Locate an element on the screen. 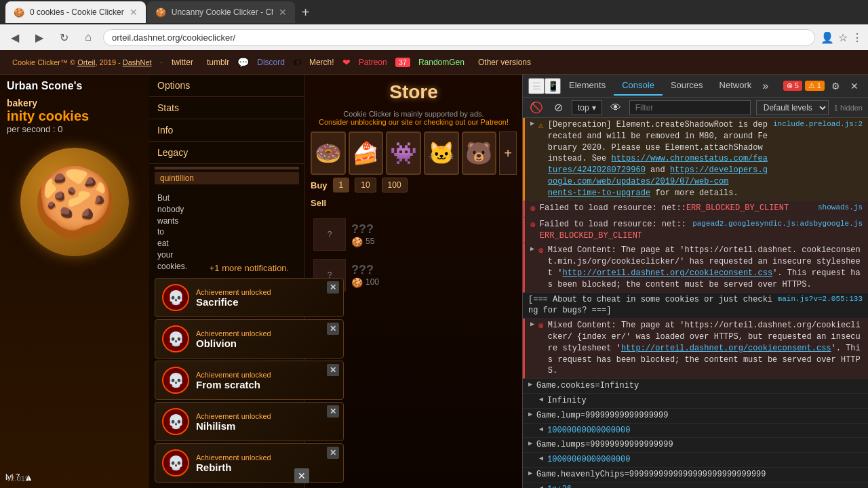 The height and width of the screenshot is (488, 868). devtools-inspect-btn: ☰ is located at coordinates (536, 86).